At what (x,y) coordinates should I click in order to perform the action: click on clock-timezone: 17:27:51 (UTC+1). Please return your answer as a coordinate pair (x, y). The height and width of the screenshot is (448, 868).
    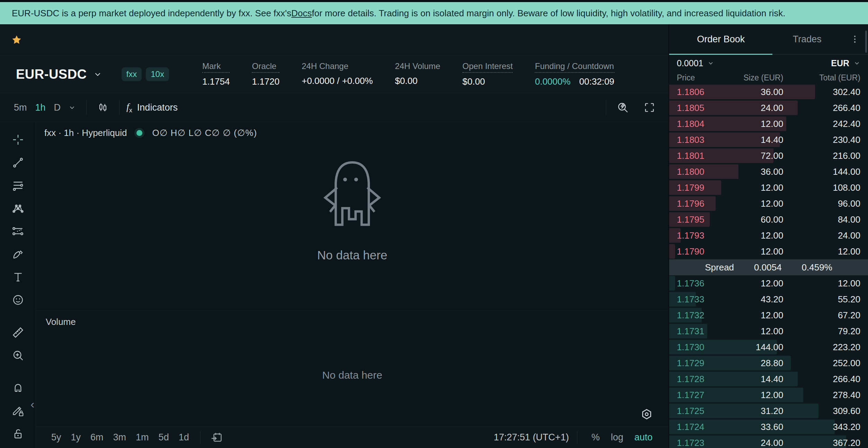
    Looking at the image, I should click on (531, 438).